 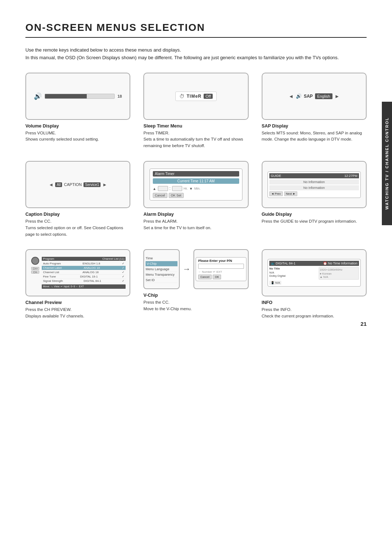 What do you see at coordinates (337, 96) in the screenshot?
I see `sap-arrow-right-icon: ►` at bounding box center [337, 96].